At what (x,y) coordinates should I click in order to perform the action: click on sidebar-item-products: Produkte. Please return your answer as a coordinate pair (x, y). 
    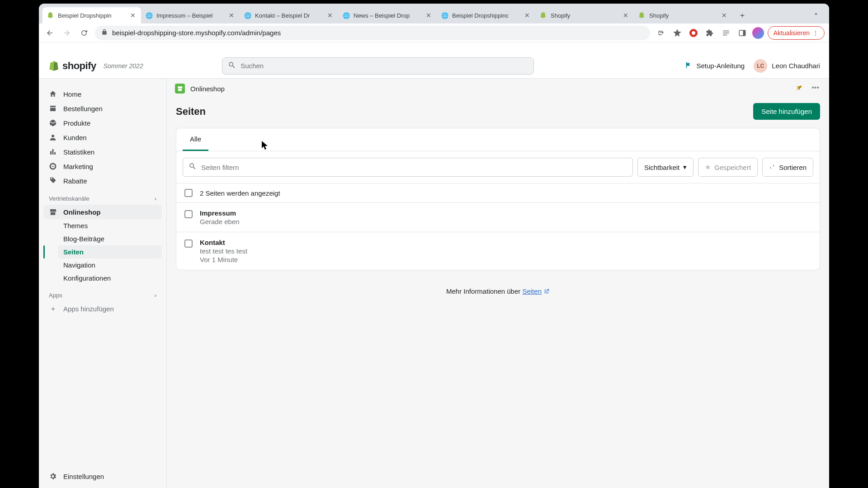
    Looking at the image, I should click on (103, 123).